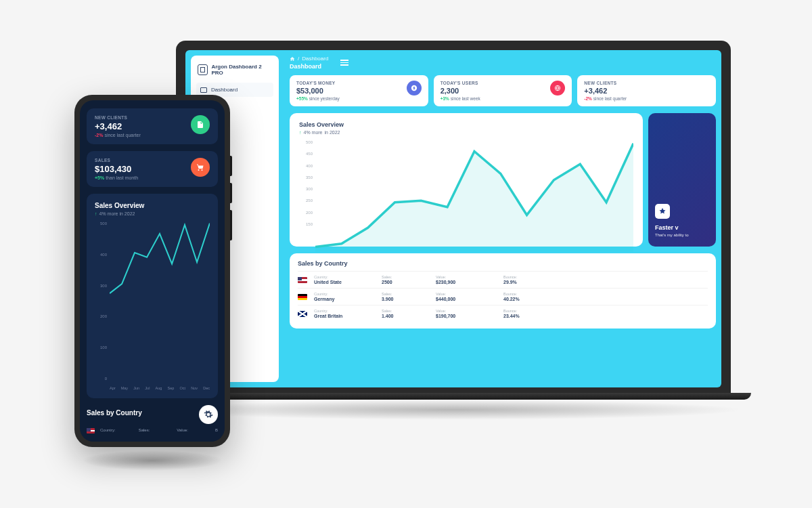 The width and height of the screenshot is (812, 508). Describe the element at coordinates (242, 70) in the screenshot. I see `brand-text: Argon Dashboard 2 PRO` at that location.